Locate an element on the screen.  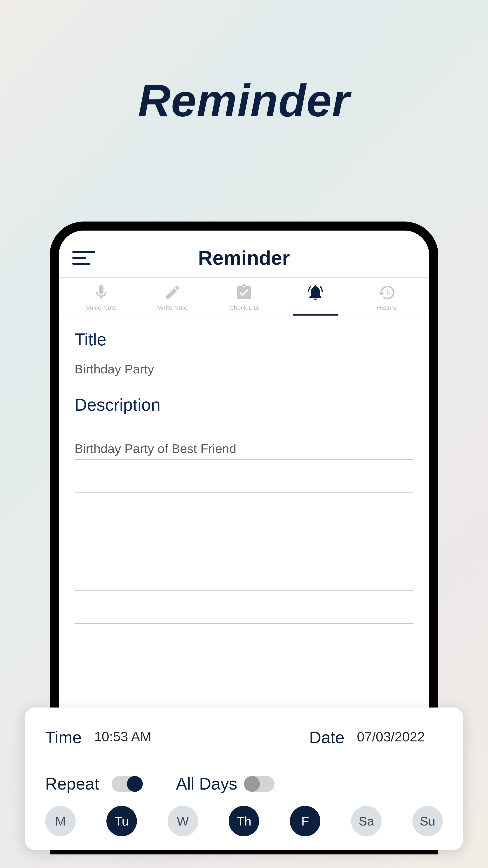
day-thursday: Th is located at coordinates (244, 821).